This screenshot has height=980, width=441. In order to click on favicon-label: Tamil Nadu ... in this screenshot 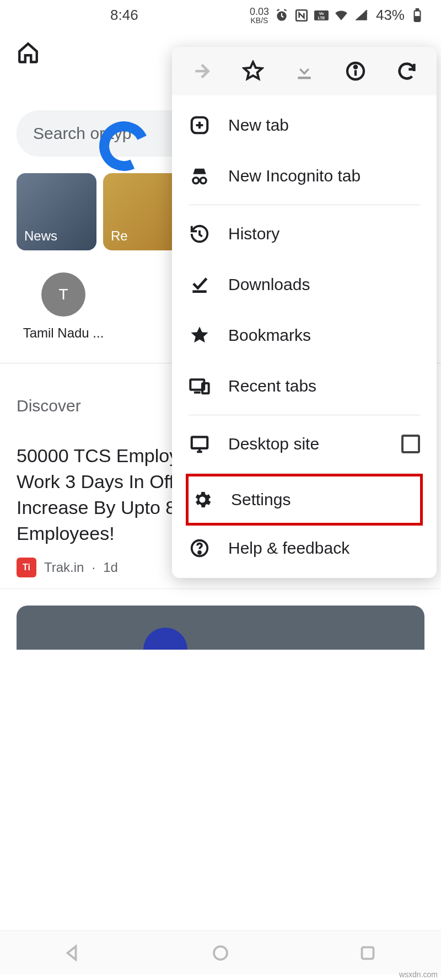, I will do `click(64, 333)`.